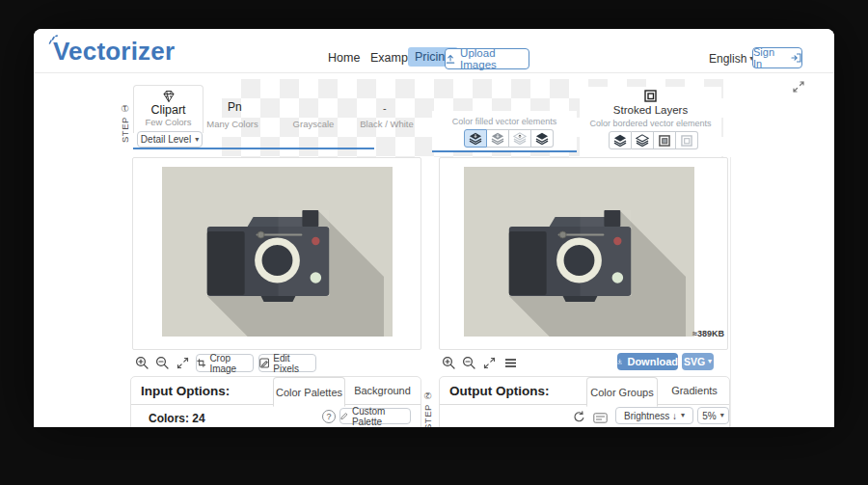 Image resolution: width=868 pixels, height=485 pixels. Describe the element at coordinates (55, 40) in the screenshot. I see `logo-spark-icon` at that location.